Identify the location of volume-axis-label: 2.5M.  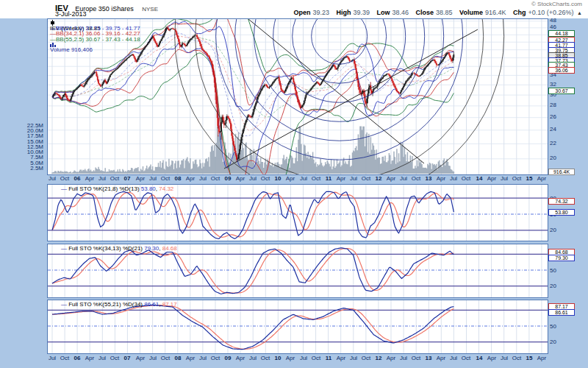
(37, 168).